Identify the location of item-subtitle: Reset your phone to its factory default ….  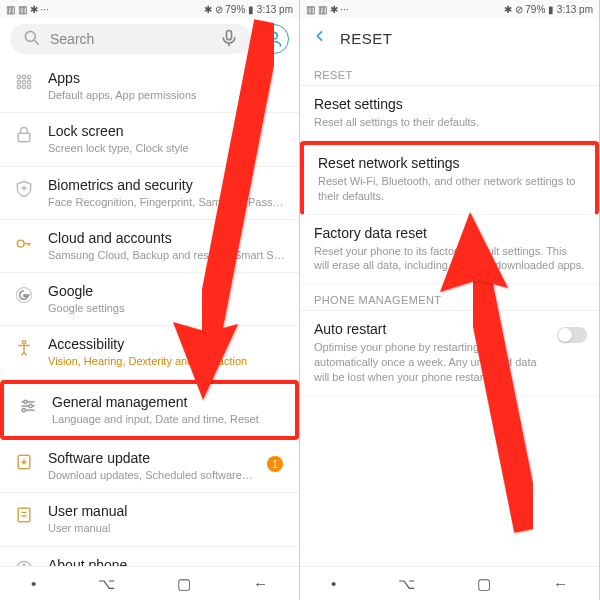
(450, 259).